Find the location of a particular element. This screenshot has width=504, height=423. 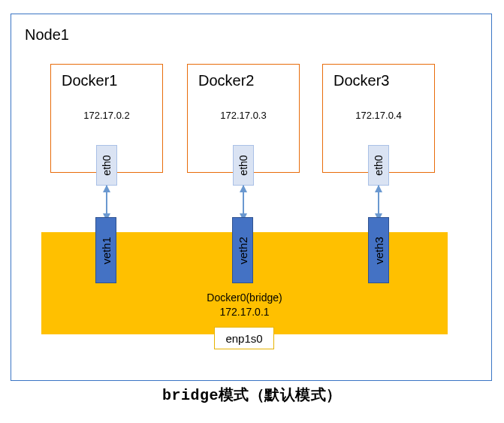

veth1-label: veth1 is located at coordinates (107, 251).